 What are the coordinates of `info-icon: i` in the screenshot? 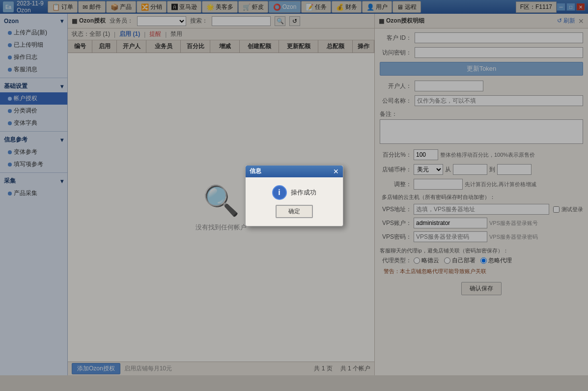 It's located at (280, 193).